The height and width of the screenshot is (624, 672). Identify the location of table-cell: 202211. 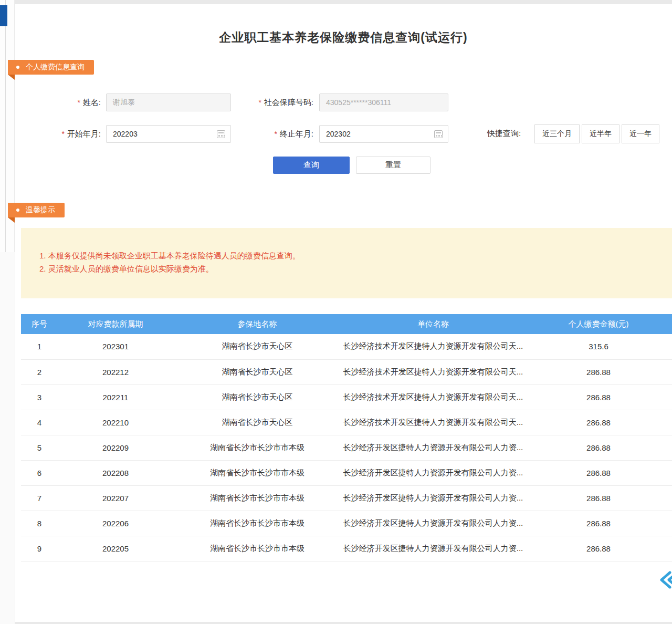
(116, 397).